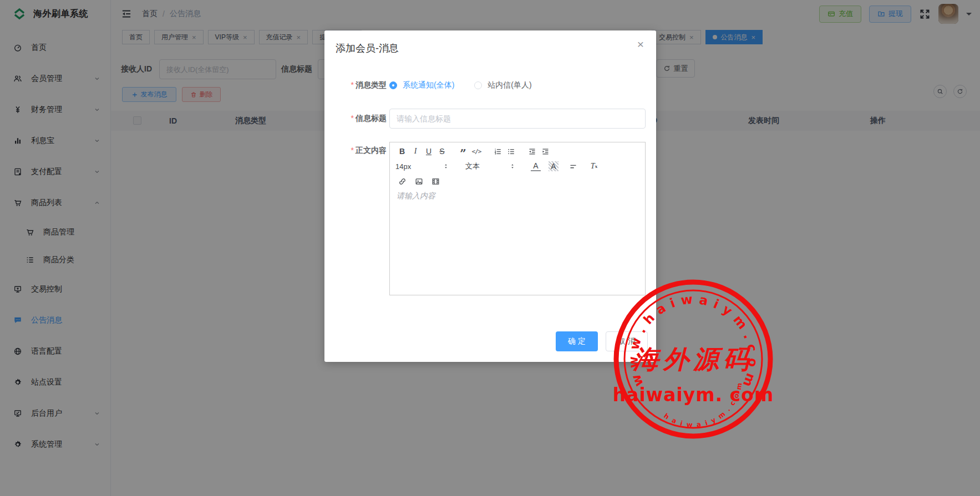 Image resolution: width=980 pixels, height=496 pixels. I want to click on editor-toolbar-row-1: B I U S ” </>, so click(517, 151).